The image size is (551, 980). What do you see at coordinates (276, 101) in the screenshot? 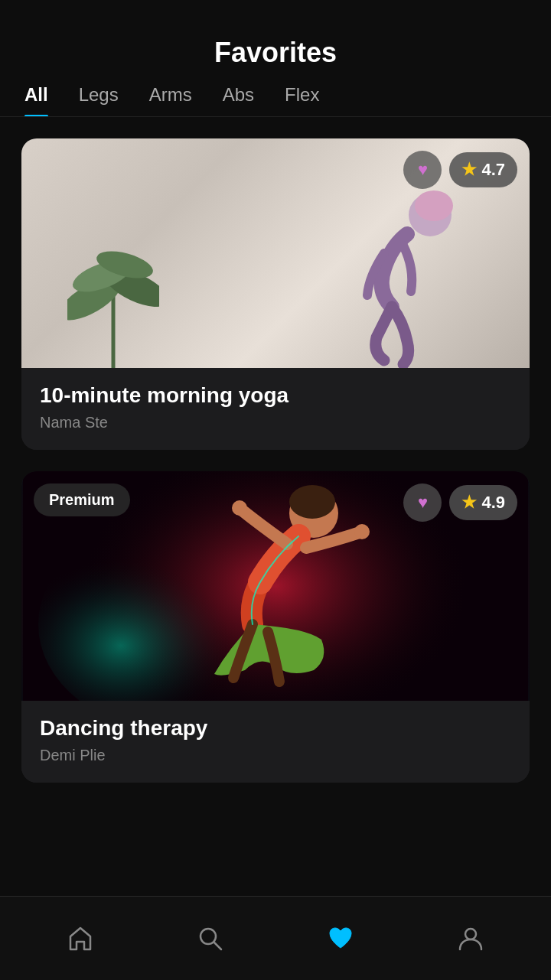
I see `filter-tabs: All Legs Arms Abs Flex` at bounding box center [276, 101].